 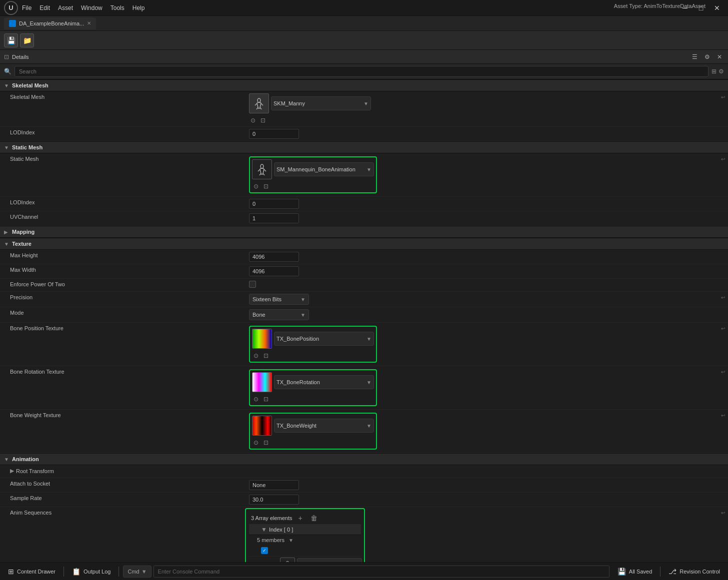 What do you see at coordinates (274, 257) in the screenshot?
I see `max-height-input` at bounding box center [274, 257].